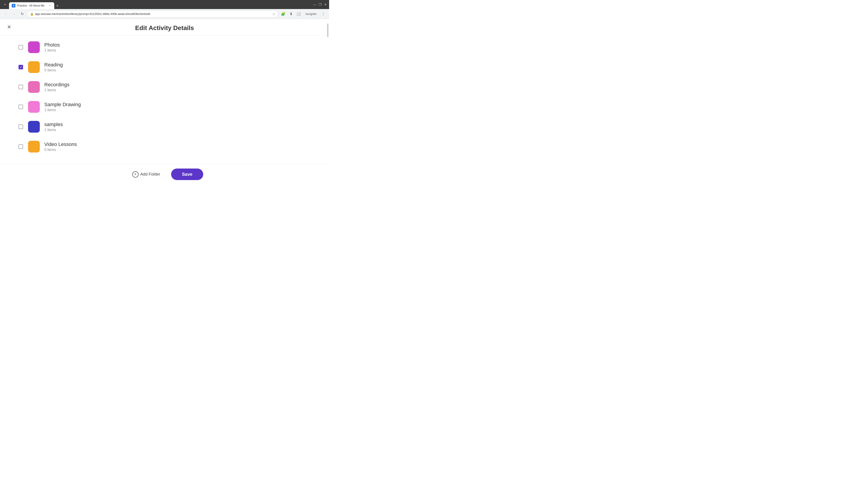 The width and height of the screenshot is (868, 488). Describe the element at coordinates (164, 67) in the screenshot. I see `list-item: Reading0 items` at that location.